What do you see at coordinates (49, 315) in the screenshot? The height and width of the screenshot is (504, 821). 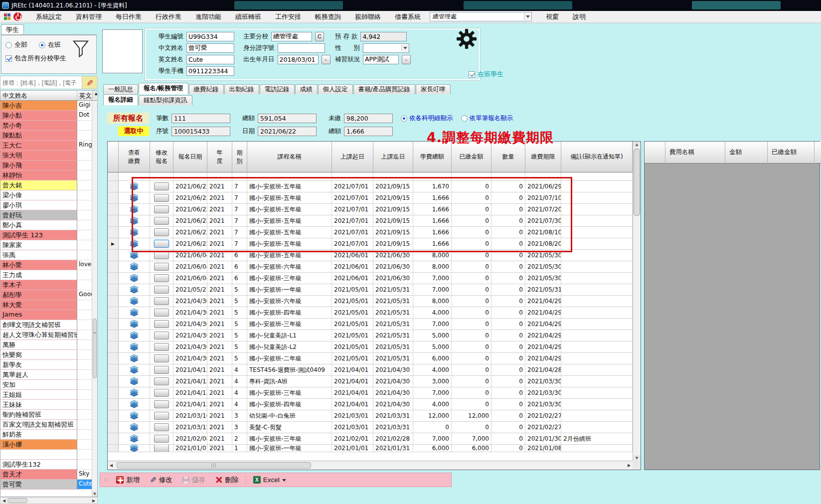 I see `student-list-item: James` at bounding box center [49, 315].